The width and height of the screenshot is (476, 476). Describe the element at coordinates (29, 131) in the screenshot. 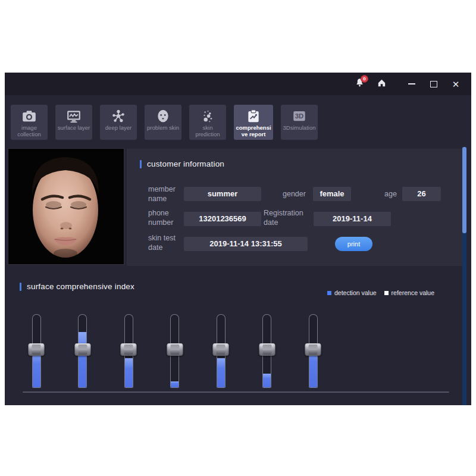

I see `tab-label: image collection` at that location.